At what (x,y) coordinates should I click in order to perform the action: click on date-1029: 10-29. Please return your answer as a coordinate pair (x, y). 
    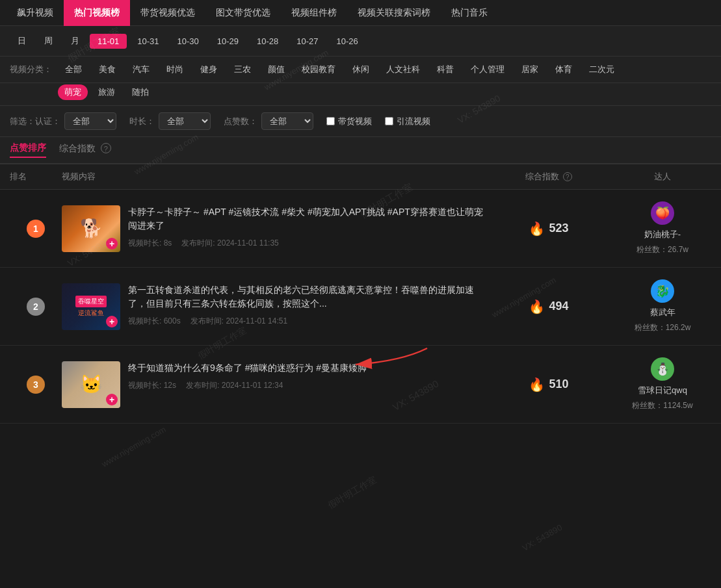
    Looking at the image, I should click on (228, 42).